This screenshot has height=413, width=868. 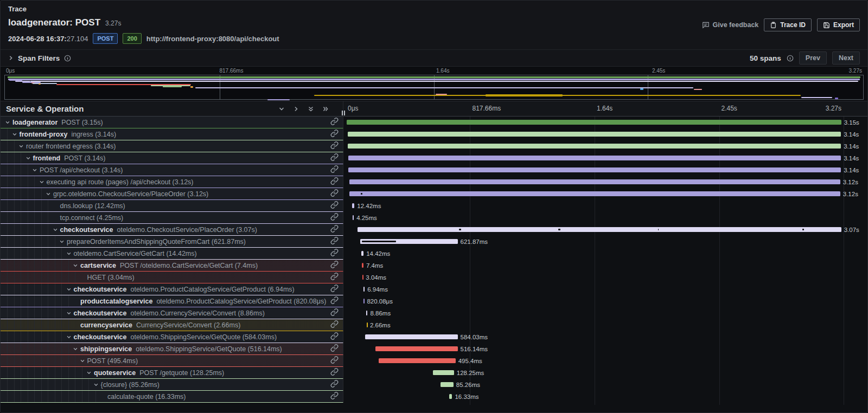 What do you see at coordinates (839, 25) in the screenshot?
I see `export-button: Export` at bounding box center [839, 25].